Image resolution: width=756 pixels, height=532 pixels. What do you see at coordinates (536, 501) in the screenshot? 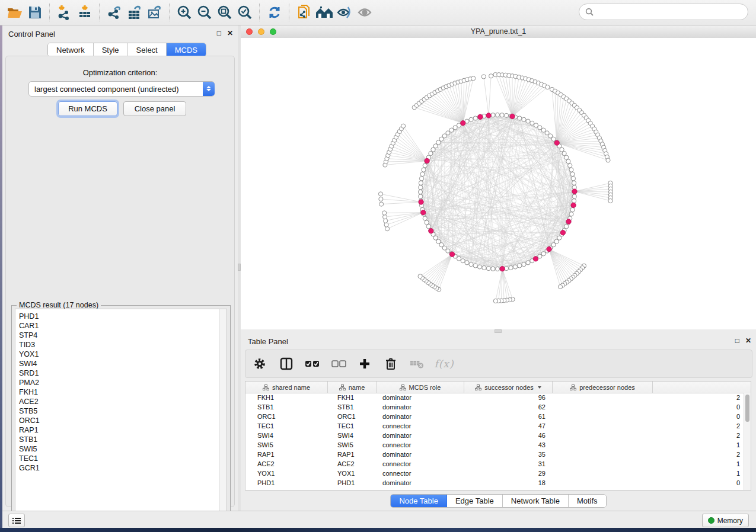
I see `tab-network-table: Network Table` at bounding box center [536, 501].